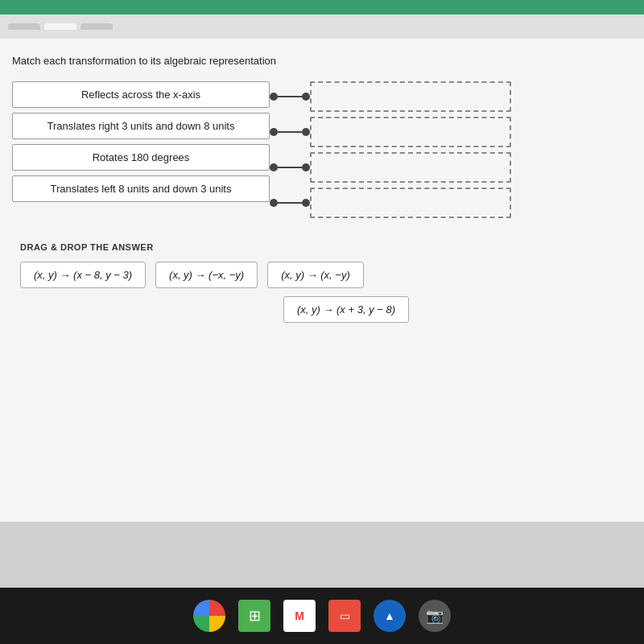 The height and width of the screenshot is (644, 644). Describe the element at coordinates (411, 150) in the screenshot. I see `right-column` at that location.